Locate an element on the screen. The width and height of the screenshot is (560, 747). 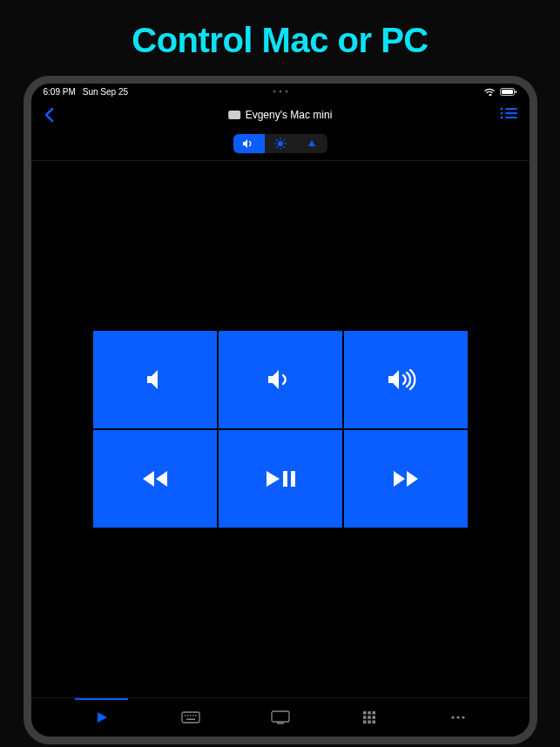
device-name-label: Evgeny's Mac mini is located at coordinates (289, 115).